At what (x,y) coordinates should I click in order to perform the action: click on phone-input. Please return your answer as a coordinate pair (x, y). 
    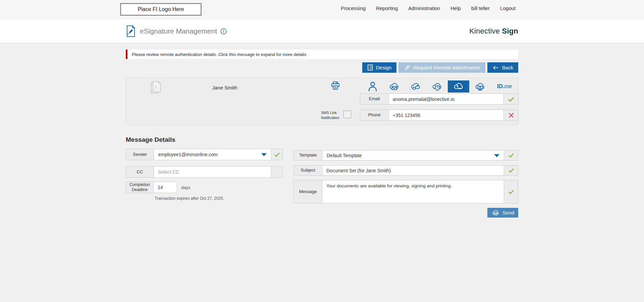
    Looking at the image, I should click on (446, 115).